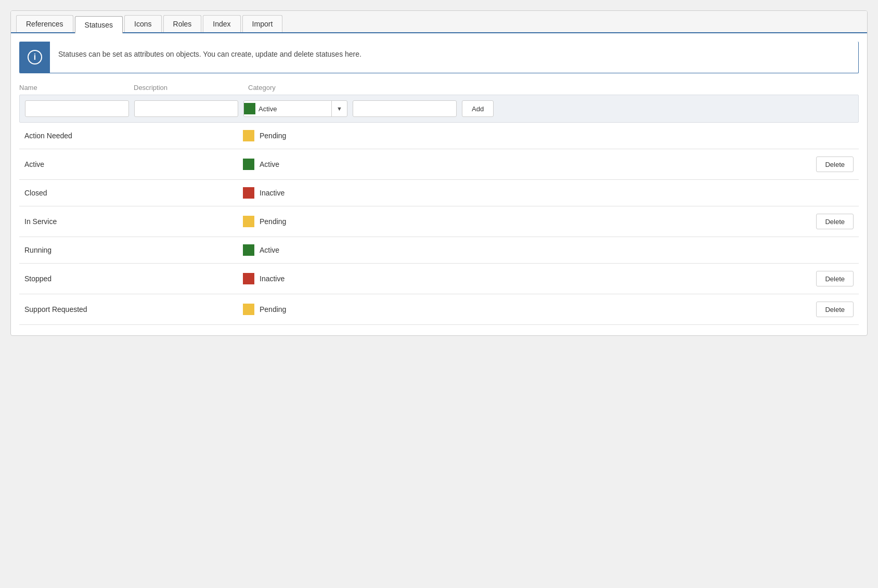 This screenshot has width=878, height=588. I want to click on add-row: Active ▼ Add, so click(439, 109).